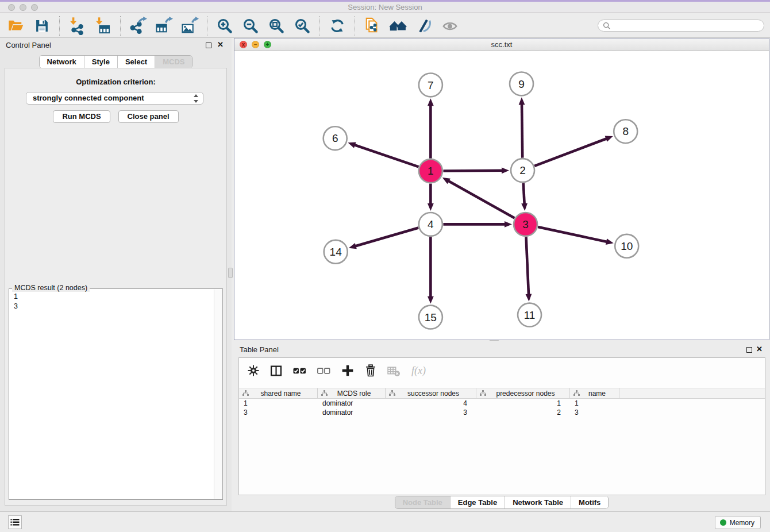 The image size is (770, 532). What do you see at coordinates (253, 371) in the screenshot?
I see `settings-gear-icon` at bounding box center [253, 371].